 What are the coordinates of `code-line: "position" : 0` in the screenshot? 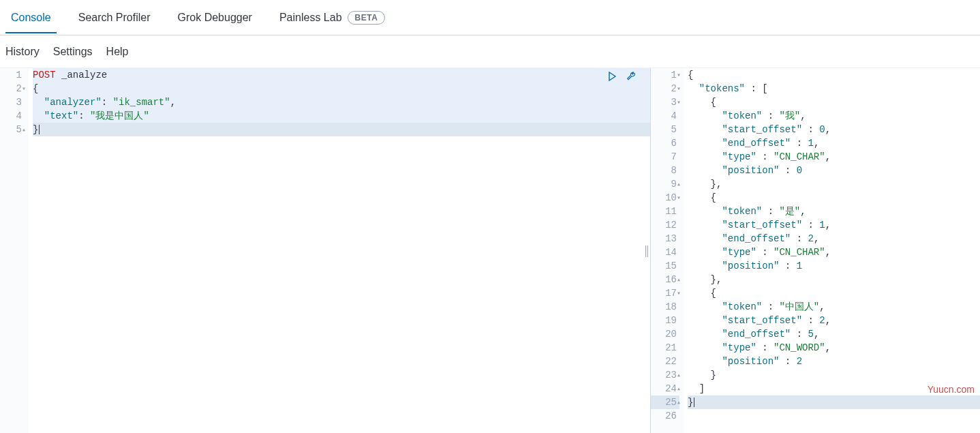 It's located at (834, 170).